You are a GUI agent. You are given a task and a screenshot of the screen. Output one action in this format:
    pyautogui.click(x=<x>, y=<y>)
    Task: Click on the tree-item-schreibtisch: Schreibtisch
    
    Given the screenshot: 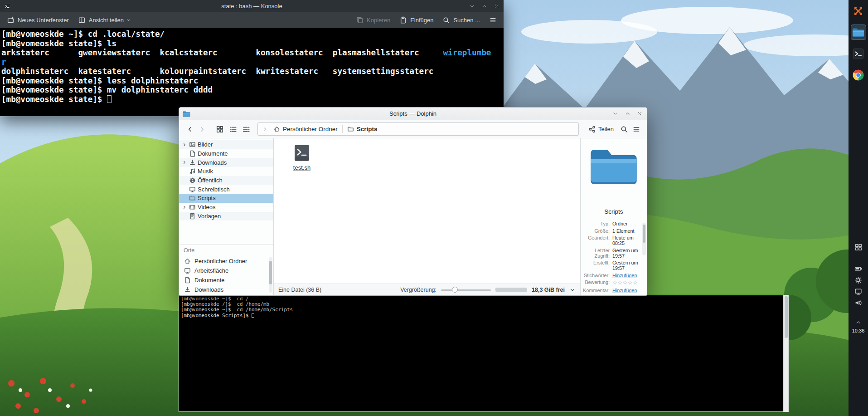 What is the action you would take?
    pyautogui.click(x=226, y=189)
    